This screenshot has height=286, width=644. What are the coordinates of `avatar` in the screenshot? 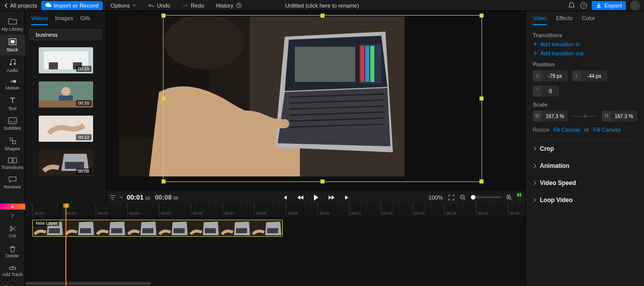 It's located at (635, 6).